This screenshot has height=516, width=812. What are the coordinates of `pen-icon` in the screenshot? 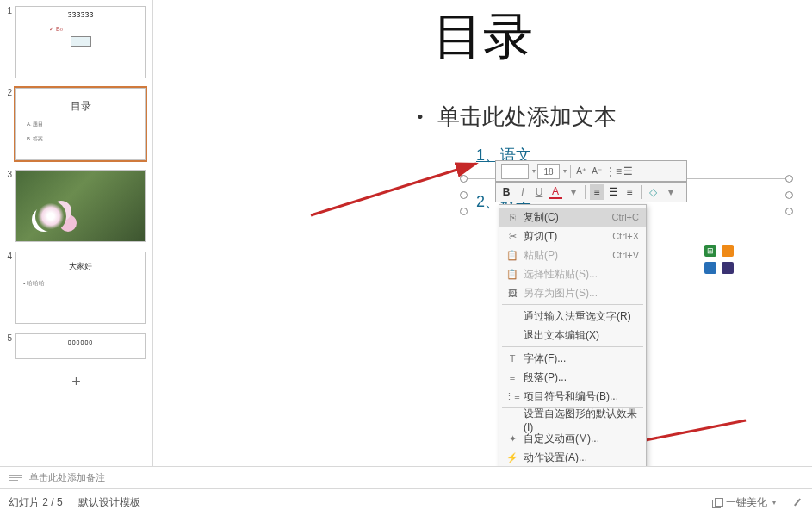 It's located at (797, 503).